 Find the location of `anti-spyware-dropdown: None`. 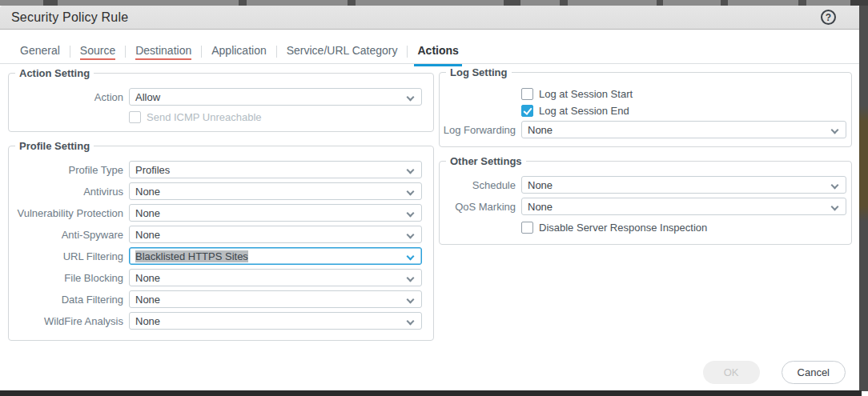

anti-spyware-dropdown: None is located at coordinates (275, 234).